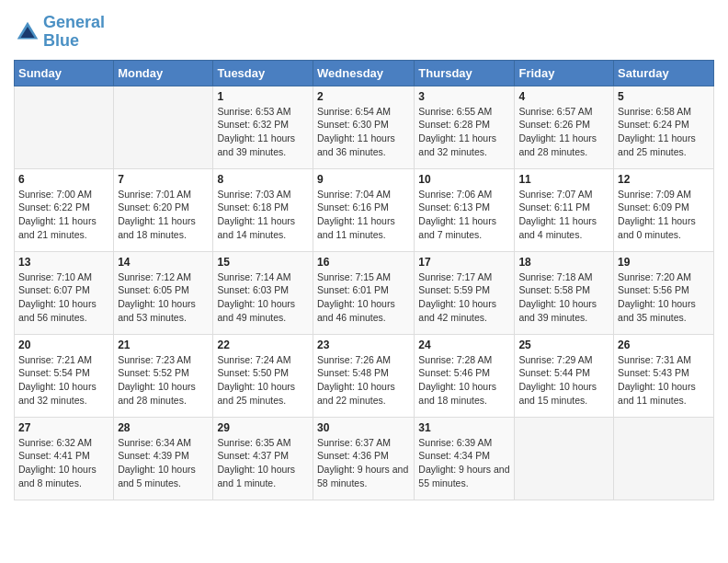 This screenshot has height=563, width=728. I want to click on day-info: Sunrise: 7:29 AM Sunset: 5:44 PM Dayligh…, so click(564, 381).